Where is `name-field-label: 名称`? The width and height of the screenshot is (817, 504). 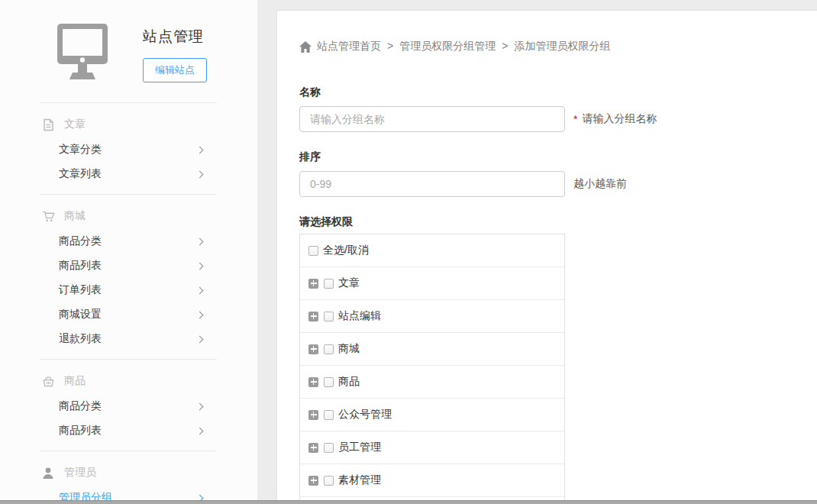
name-field-label: 名称 is located at coordinates (558, 92).